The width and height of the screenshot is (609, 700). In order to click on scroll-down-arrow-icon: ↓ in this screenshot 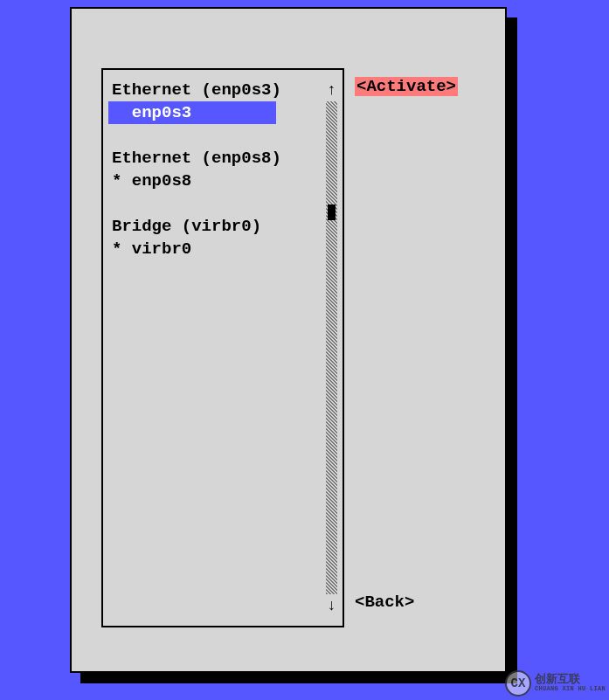, I will do `click(332, 606)`.